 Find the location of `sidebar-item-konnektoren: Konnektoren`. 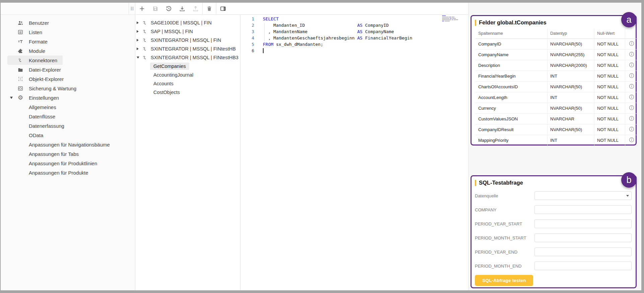

sidebar-item-konnektoren: Konnektoren is located at coordinates (35, 60).